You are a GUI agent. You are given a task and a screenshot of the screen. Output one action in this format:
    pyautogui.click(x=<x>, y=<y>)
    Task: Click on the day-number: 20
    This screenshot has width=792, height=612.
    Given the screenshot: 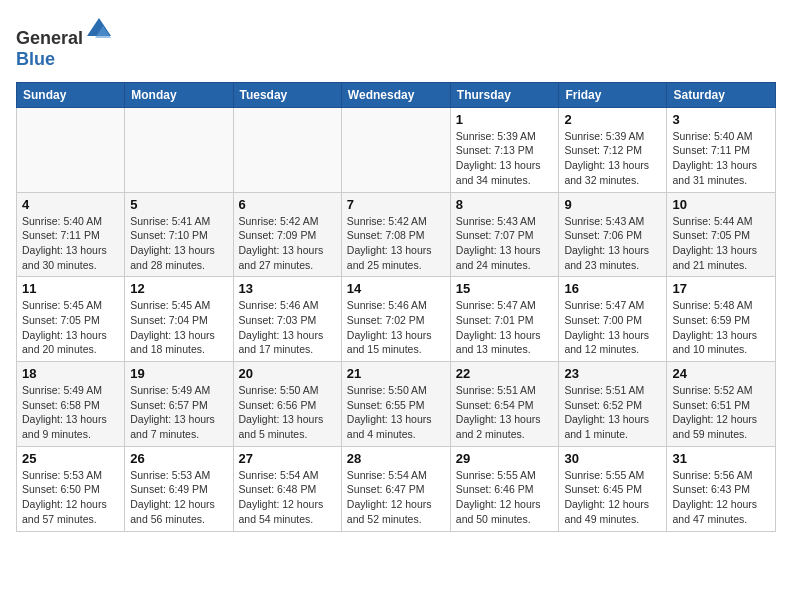 What is the action you would take?
    pyautogui.click(x=288, y=374)
    